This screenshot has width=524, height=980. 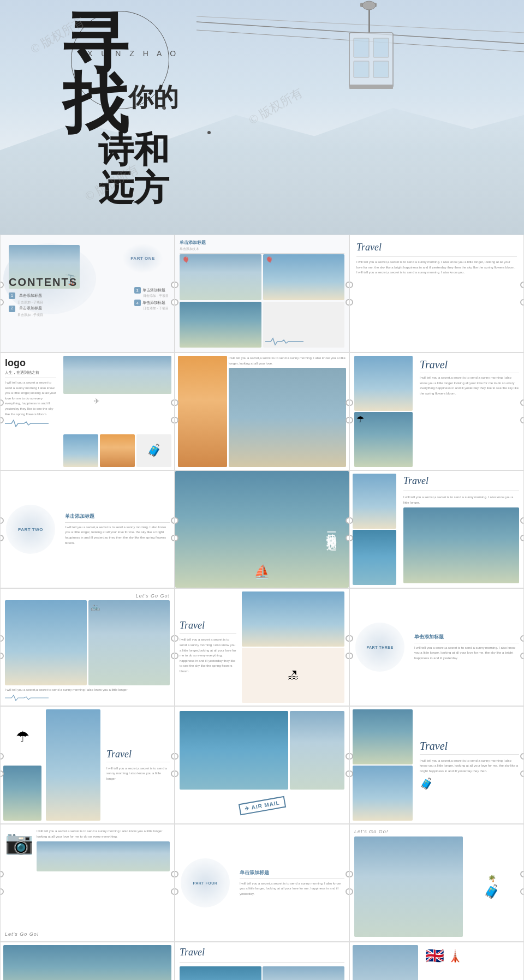 What do you see at coordinates (469, 386) in the screenshot?
I see `umbrella-body: I will tell you a secret,a secret is to …` at bounding box center [469, 386].